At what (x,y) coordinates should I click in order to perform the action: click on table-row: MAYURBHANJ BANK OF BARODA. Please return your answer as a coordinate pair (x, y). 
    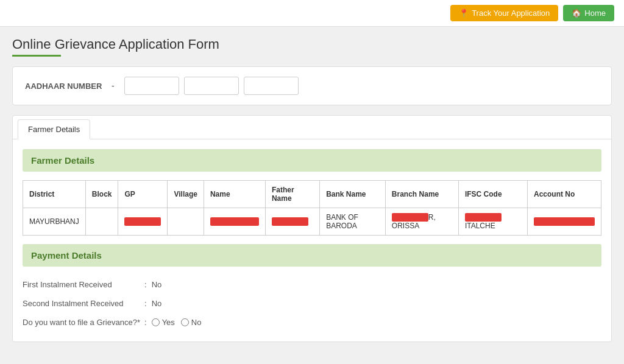
    Looking at the image, I should click on (312, 222).